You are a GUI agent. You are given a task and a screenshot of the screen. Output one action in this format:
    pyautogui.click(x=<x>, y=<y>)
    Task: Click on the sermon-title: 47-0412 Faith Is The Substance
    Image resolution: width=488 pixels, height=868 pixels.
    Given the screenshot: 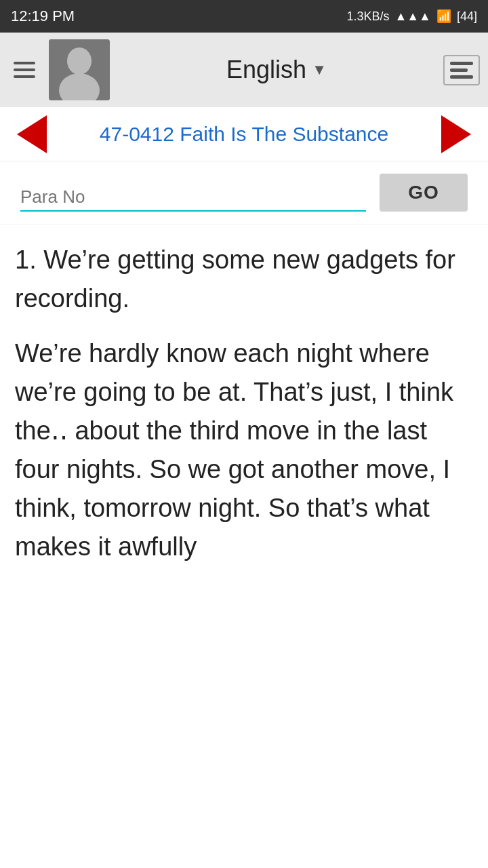 What is the action you would take?
    pyautogui.click(x=244, y=134)
    